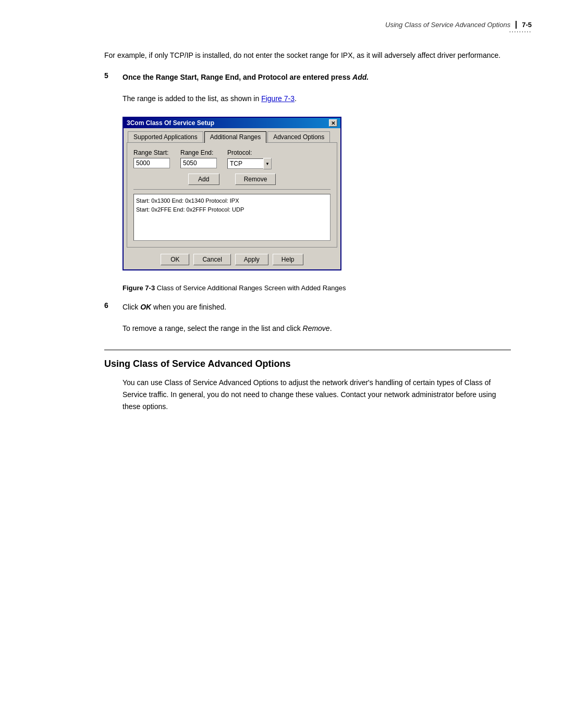  What do you see at coordinates (255, 179) in the screenshot?
I see `remove-button: Remove` at bounding box center [255, 179].